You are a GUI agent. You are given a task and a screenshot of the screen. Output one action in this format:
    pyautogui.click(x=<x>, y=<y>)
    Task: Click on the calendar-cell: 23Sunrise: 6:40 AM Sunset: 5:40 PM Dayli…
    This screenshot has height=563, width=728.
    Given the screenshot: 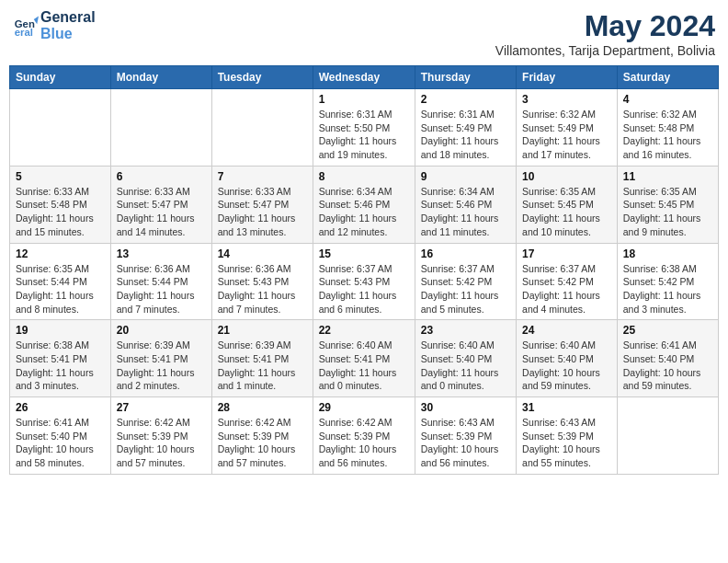 What is the action you would take?
    pyautogui.click(x=465, y=359)
    